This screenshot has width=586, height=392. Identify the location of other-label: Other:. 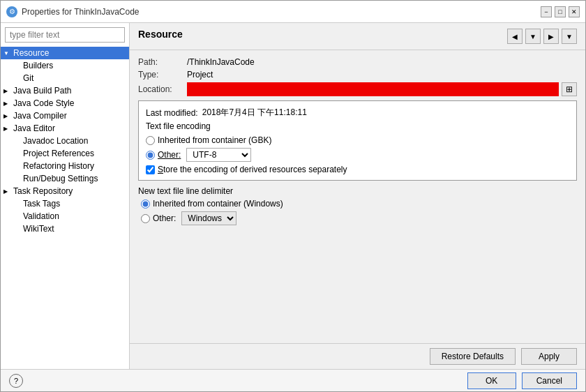
(169, 155).